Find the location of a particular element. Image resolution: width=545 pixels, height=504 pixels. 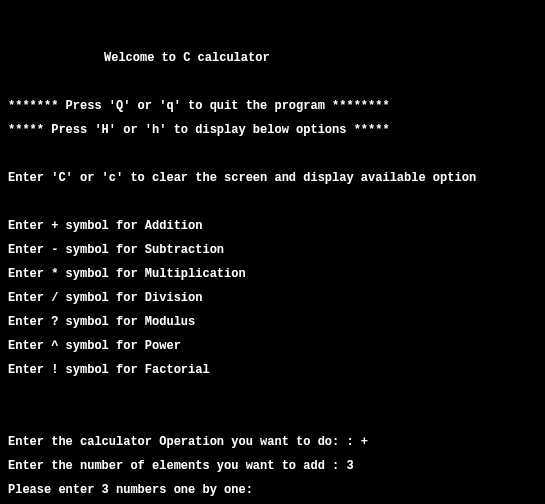

op-modulus: Enter ? symbol for Modulus is located at coordinates (272, 322).